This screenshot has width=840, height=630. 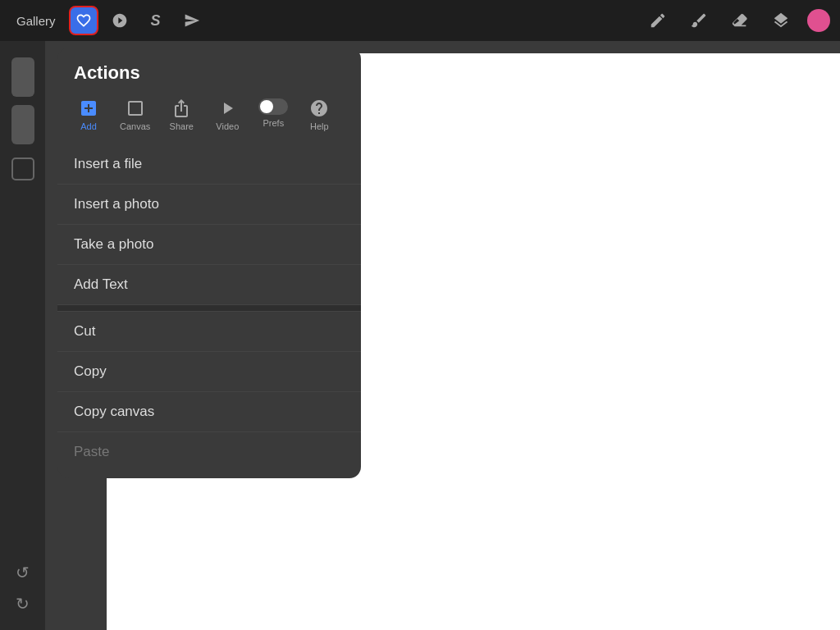 I want to click on prefs-tab-label: Prefs, so click(x=273, y=123).